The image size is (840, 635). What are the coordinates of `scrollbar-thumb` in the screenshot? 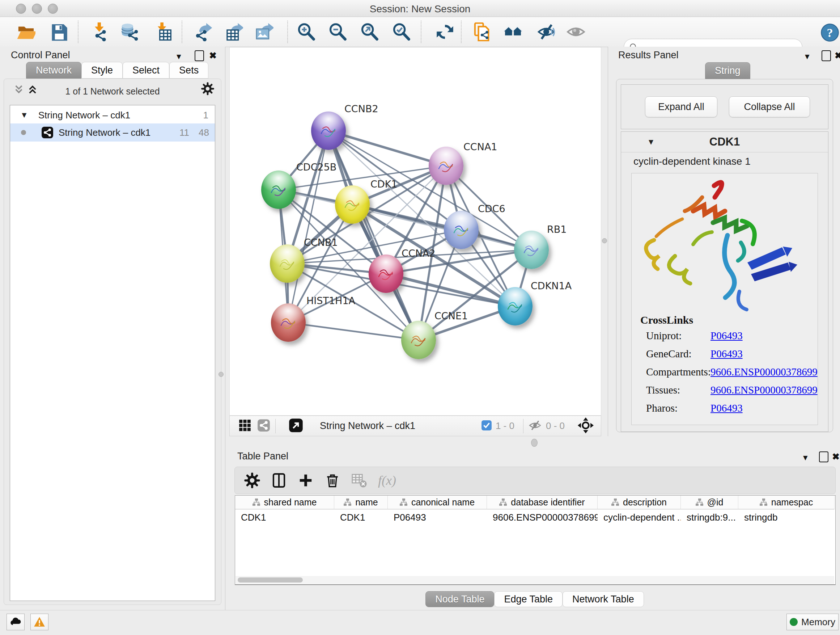 It's located at (270, 580).